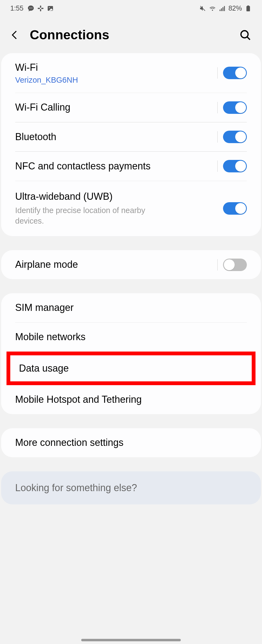  Describe the element at coordinates (116, 166) in the screenshot. I see `nfc-label: NFC and contactless payments` at that location.